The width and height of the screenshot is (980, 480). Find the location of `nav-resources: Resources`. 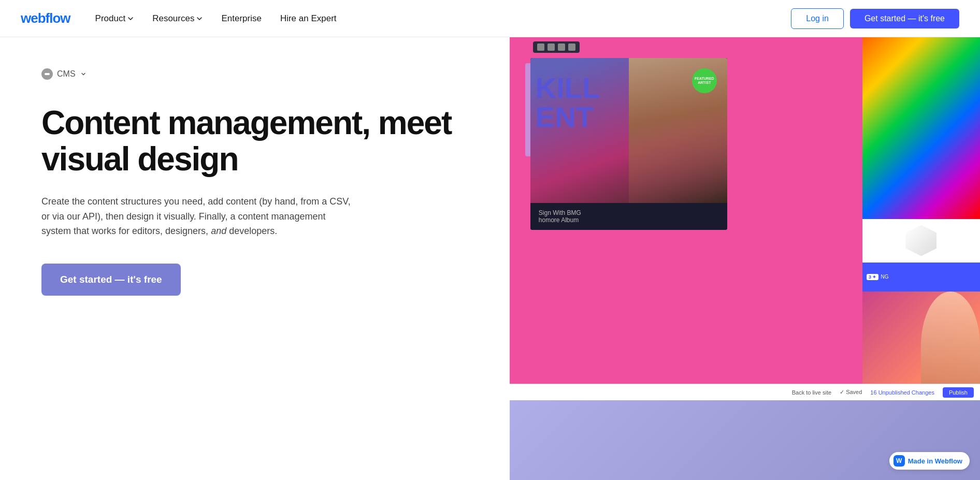

nav-resources: Resources is located at coordinates (177, 19).